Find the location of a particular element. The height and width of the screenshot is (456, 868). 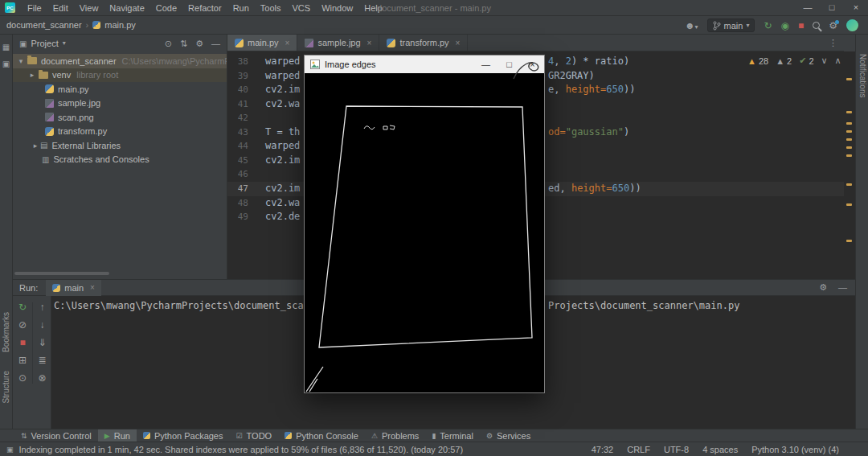

line-separator: CRLF is located at coordinates (638, 450).